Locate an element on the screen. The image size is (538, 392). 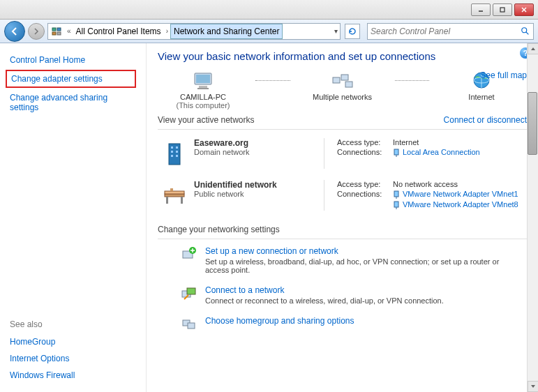
breadcrumb-dropdown-icon: ▾ is located at coordinates (336, 31).